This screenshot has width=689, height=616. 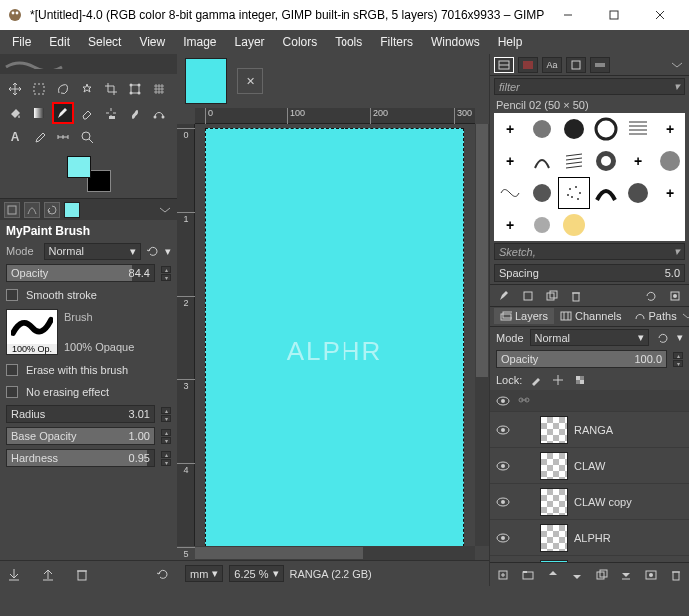 What do you see at coordinates (32, 210) in the screenshot?
I see `tab-device-status` at bounding box center [32, 210].